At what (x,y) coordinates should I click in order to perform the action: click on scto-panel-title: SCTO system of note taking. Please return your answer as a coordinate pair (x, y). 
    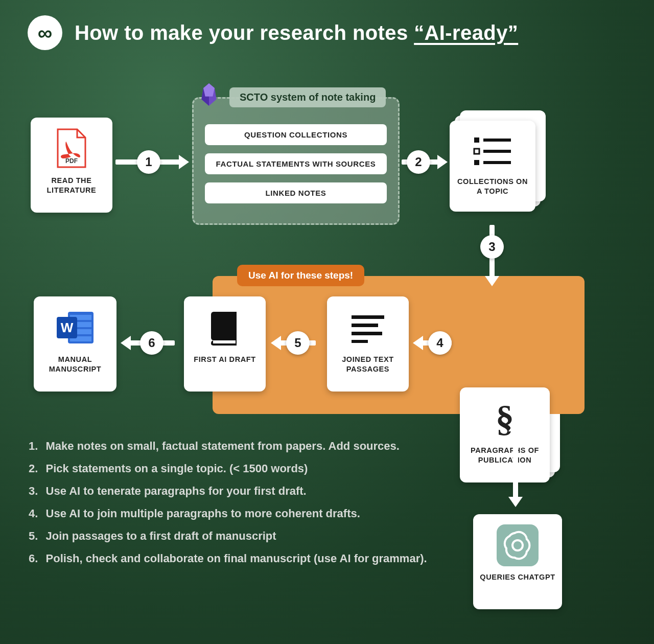
    Looking at the image, I should click on (308, 97).